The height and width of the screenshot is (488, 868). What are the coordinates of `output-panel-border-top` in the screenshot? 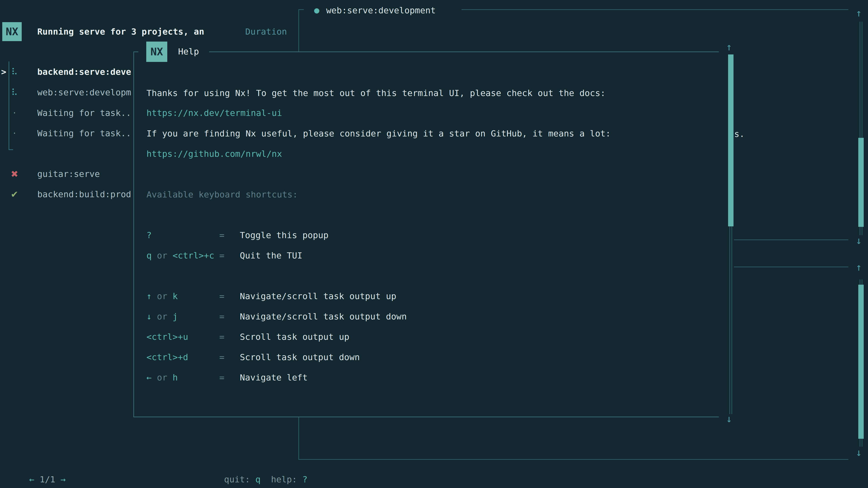 It's located at (655, 10).